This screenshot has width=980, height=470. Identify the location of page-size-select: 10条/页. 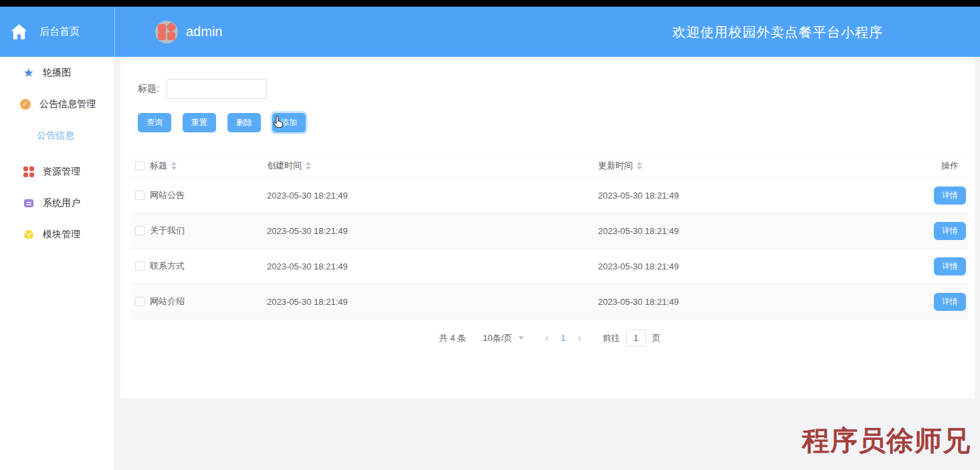
(503, 338).